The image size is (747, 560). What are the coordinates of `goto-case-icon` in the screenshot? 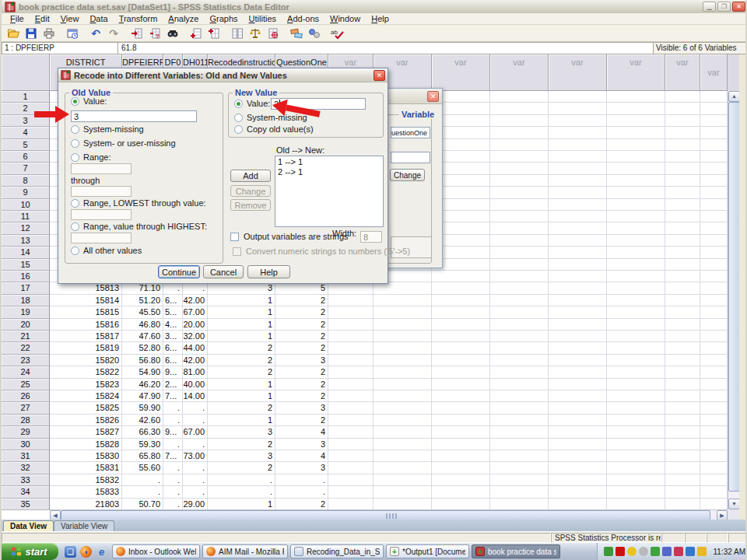 It's located at (137, 33).